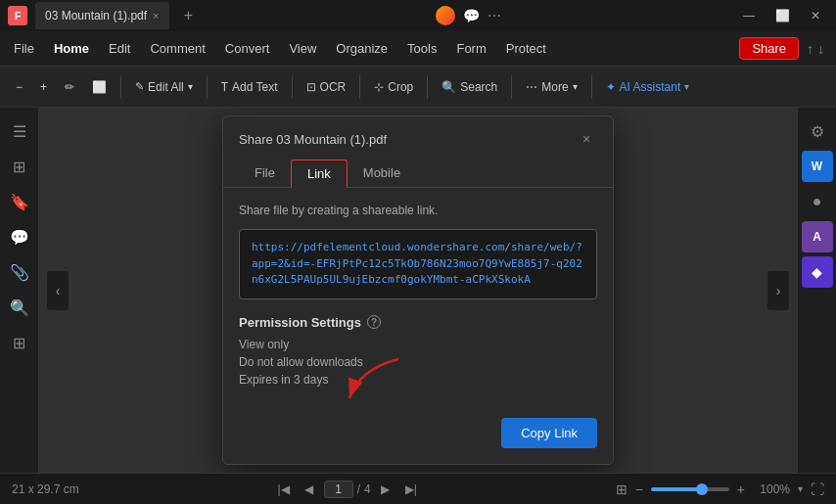 The width and height of the screenshot is (836, 504). What do you see at coordinates (448, 87) in the screenshot?
I see `search-icon: 🔍` at bounding box center [448, 87].